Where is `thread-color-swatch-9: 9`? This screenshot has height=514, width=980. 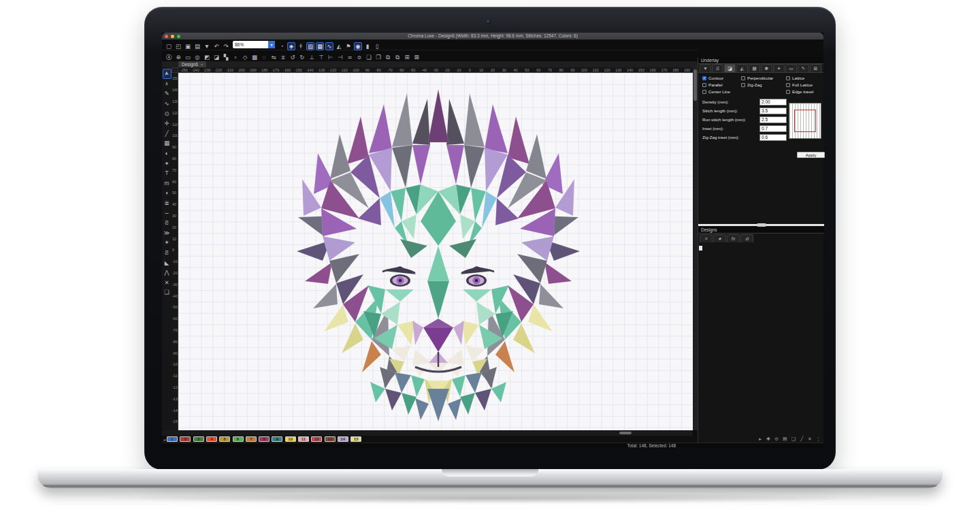 thread-color-swatch-9: 9 is located at coordinates (277, 439).